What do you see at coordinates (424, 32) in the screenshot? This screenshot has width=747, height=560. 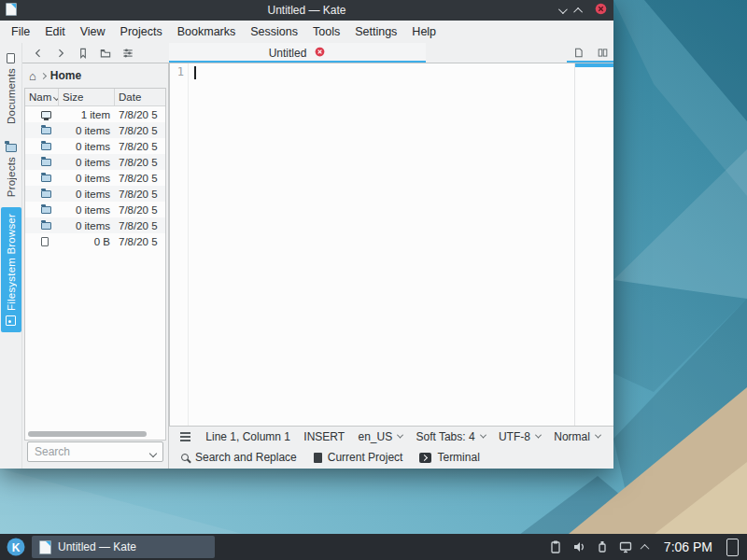 I see `menu-help: Help` at bounding box center [424, 32].